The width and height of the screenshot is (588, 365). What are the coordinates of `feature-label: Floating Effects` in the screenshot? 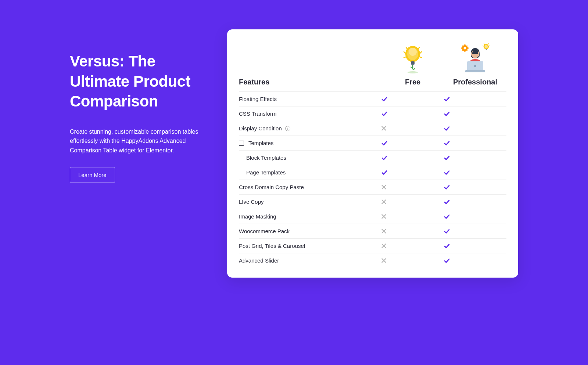 It's located at (258, 99).